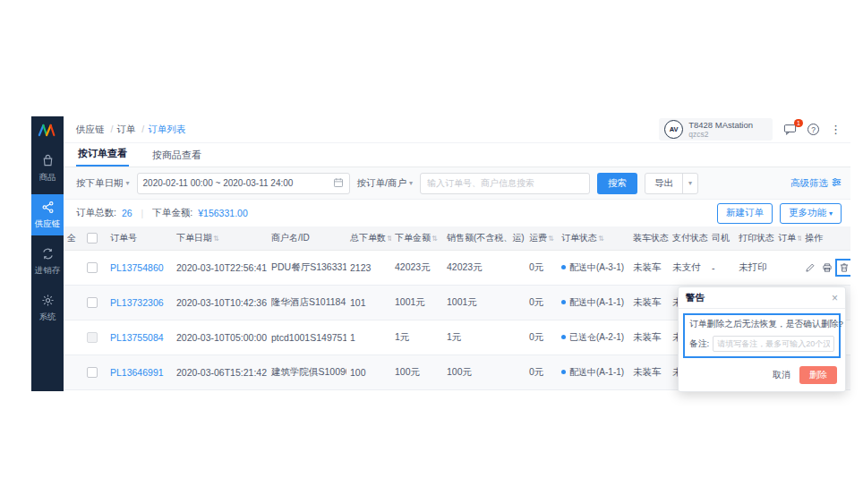 The width and height of the screenshot is (863, 504). Describe the element at coordinates (810, 268) in the screenshot. I see `edit-icon` at that location.